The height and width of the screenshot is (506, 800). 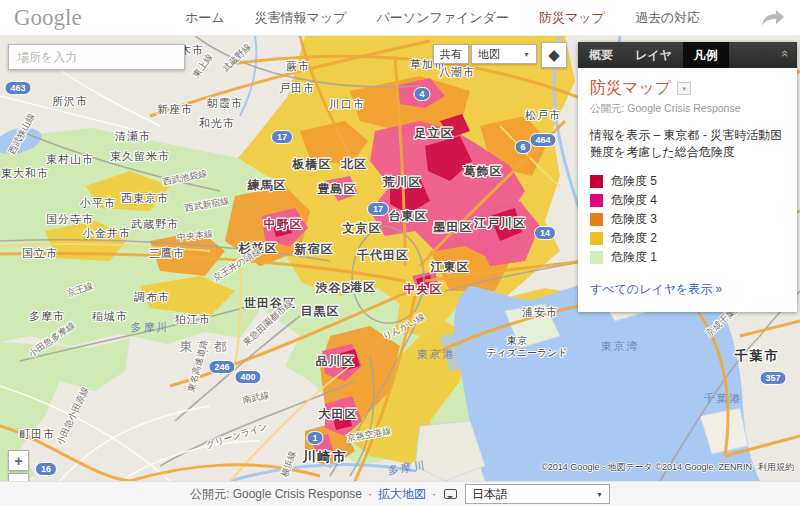 I want to click on map-label: 北区, so click(x=354, y=164).